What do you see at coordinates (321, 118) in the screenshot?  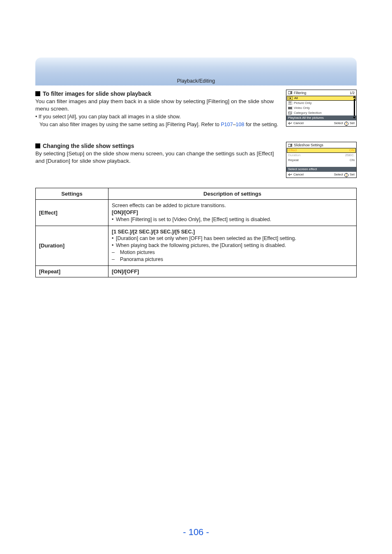 I see `mini-filtering-hint: Playback All the pictures` at bounding box center [321, 118].